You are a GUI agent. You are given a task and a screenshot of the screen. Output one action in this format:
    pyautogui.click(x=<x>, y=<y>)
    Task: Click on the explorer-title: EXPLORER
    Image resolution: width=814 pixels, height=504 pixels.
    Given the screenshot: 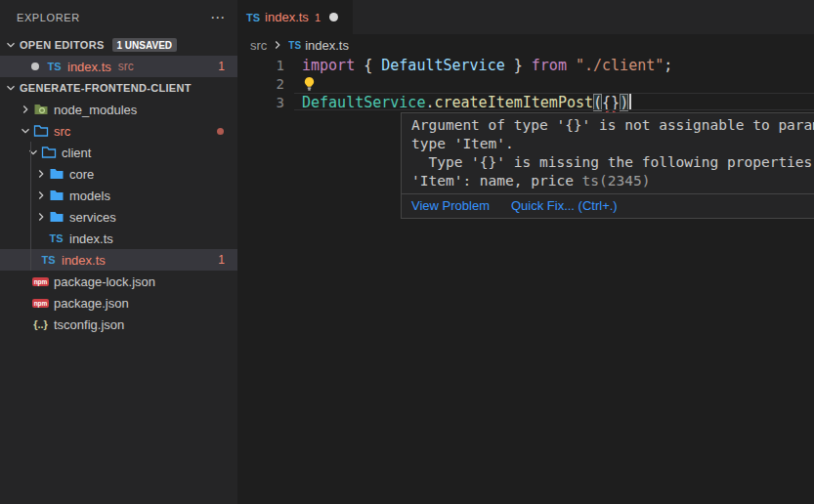 What is the action you would take?
    pyautogui.click(x=49, y=18)
    